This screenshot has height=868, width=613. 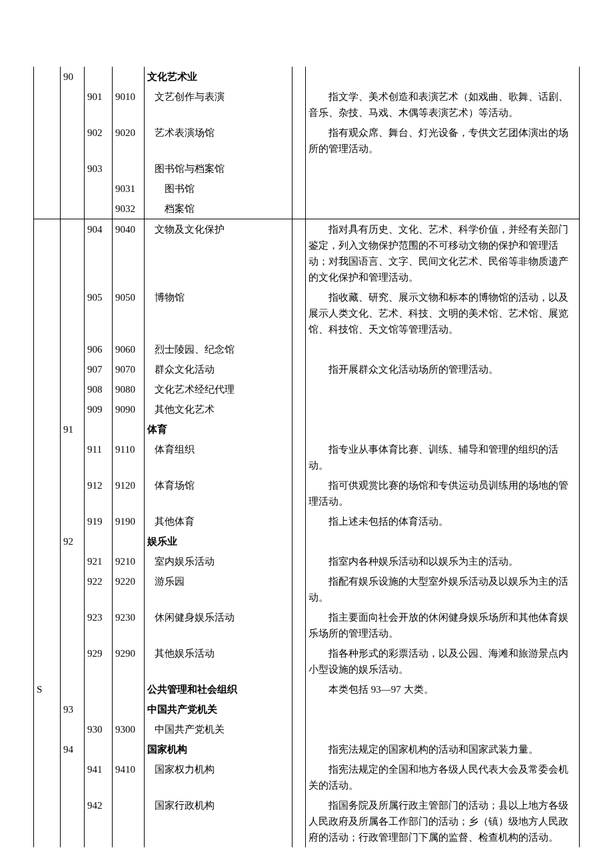 What do you see at coordinates (442, 589) in the screenshot?
I see `col-description: 指配有娱乐设施的大型室外娱乐活动及以娱乐为主的活动。` at bounding box center [442, 589].